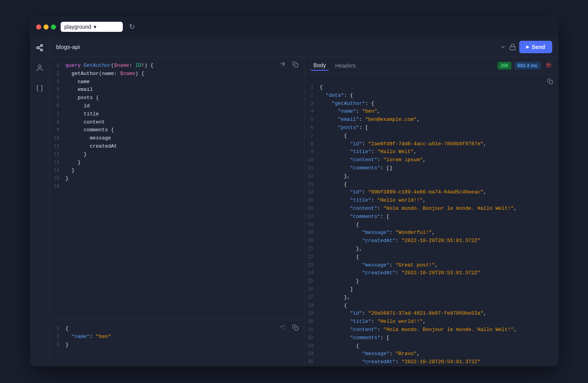  I want to click on tab-headers: Headers, so click(345, 66).